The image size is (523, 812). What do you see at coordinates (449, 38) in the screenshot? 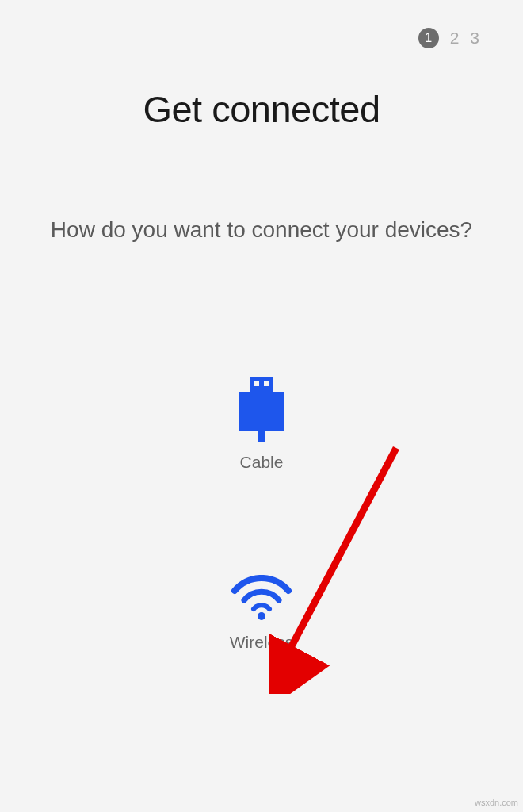
I see `step-indicator: 1 2 3` at bounding box center [449, 38].